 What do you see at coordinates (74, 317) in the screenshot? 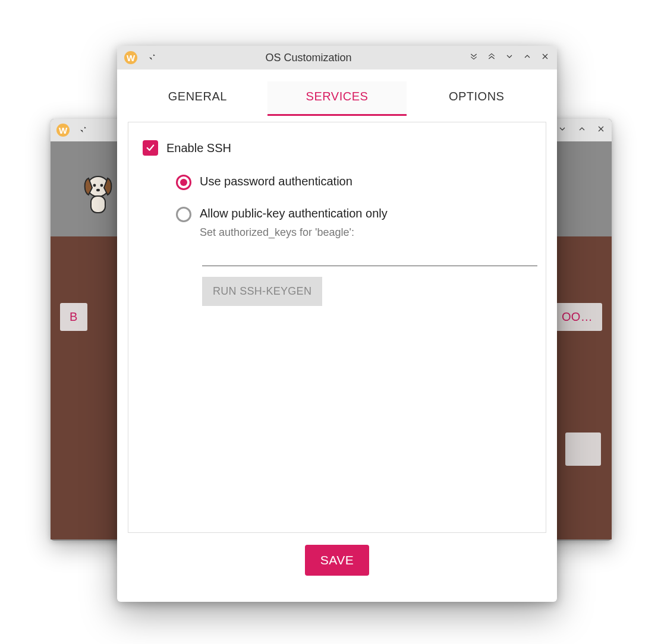
I see `background-left-button: B` at bounding box center [74, 317].